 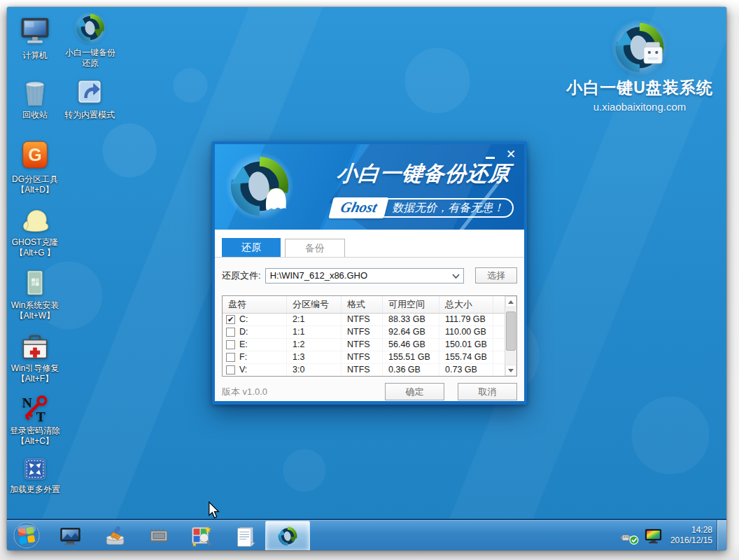 I want to click on cell-partition: 1:2, so click(x=314, y=344).